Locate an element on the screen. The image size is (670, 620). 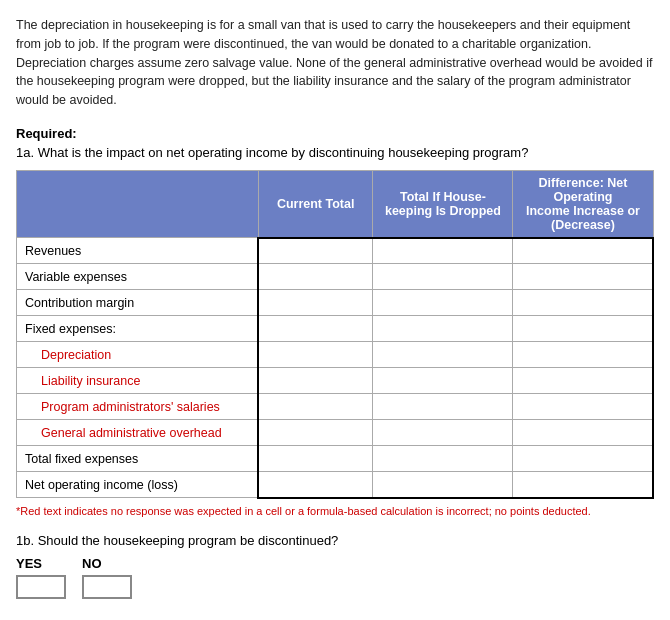
question-1b: 1b. Should the housekeeping program be d… is located at coordinates (335, 540).